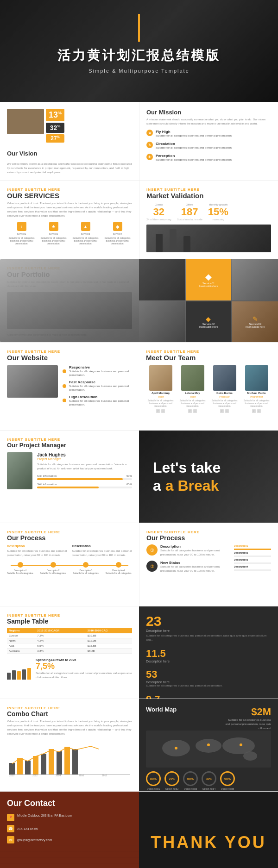  What do you see at coordinates (208, 352) in the screenshot?
I see `team-label: Insert subtitle here` at bounding box center [208, 352].